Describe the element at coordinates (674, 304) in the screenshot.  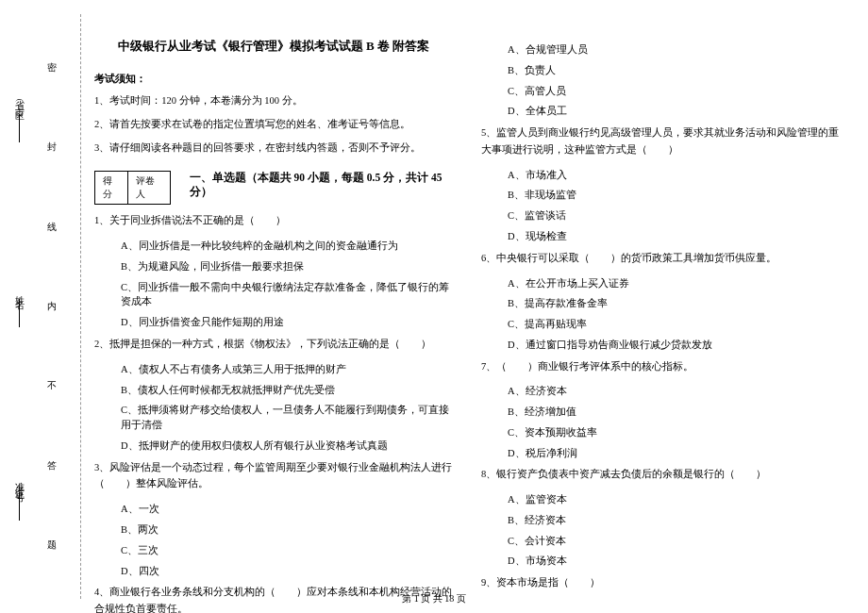
I see `q6-opt-b: B、提高存款准备金率` at that location.